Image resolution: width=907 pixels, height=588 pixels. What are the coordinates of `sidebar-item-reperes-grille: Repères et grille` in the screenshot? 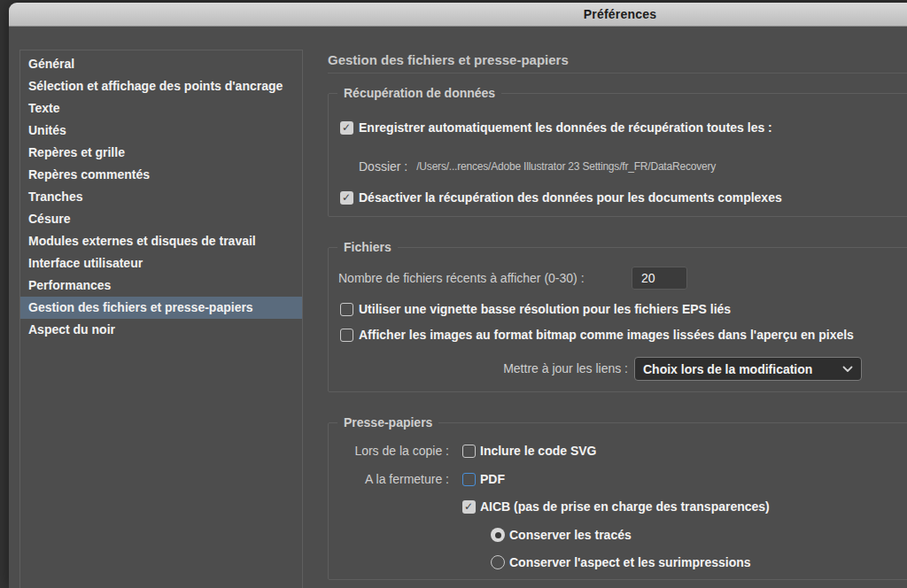 It's located at (161, 152).